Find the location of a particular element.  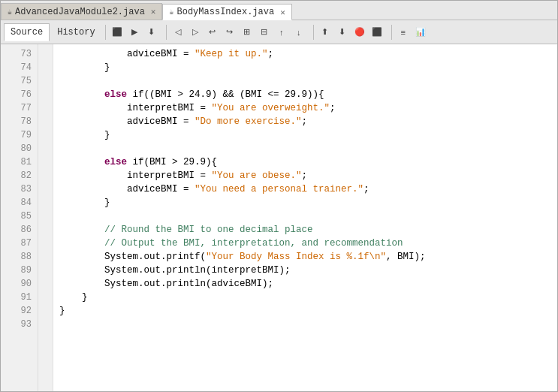

line-number: 76 is located at coordinates (20, 95).